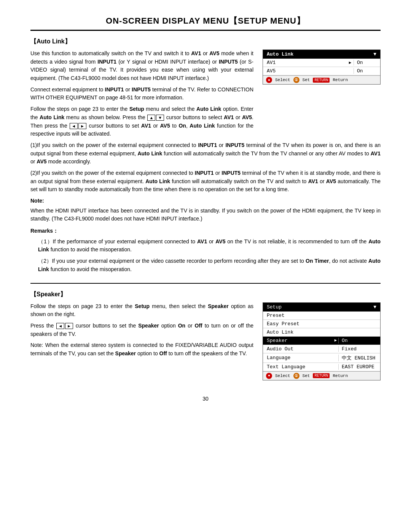 This screenshot has height=532, width=411. I want to click on easy-preset-row: Easy Preset, so click(322, 324).